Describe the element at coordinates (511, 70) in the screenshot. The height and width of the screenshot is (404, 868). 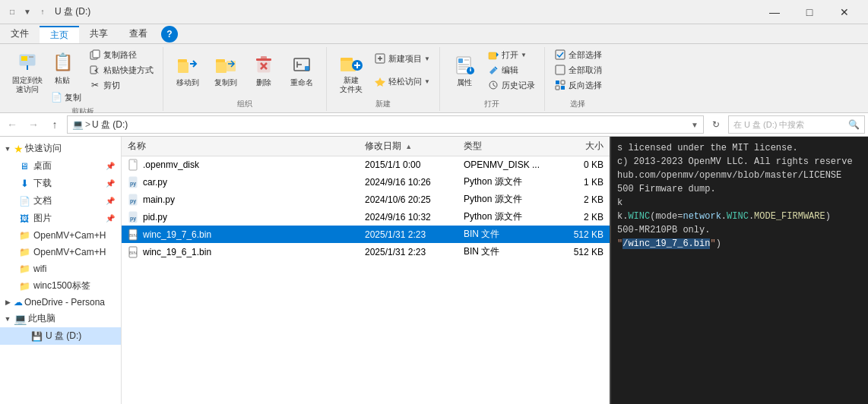
I see `edit-button: 编辑` at that location.